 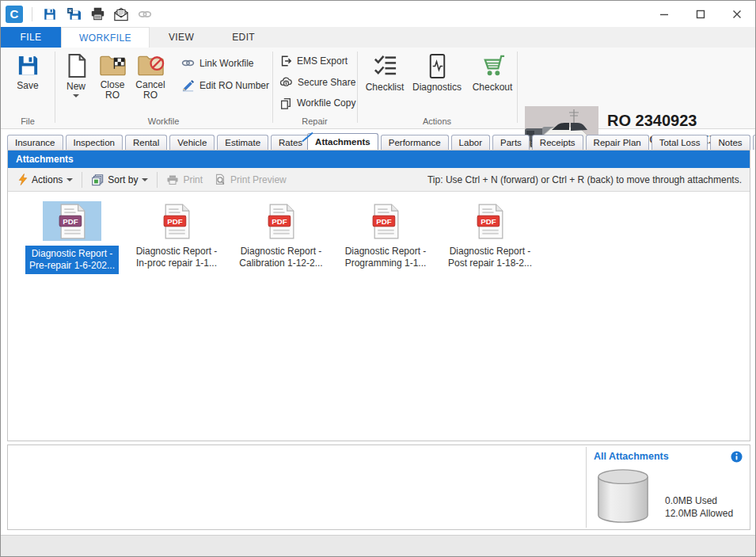 I want to click on save-button, so click(x=50, y=14).